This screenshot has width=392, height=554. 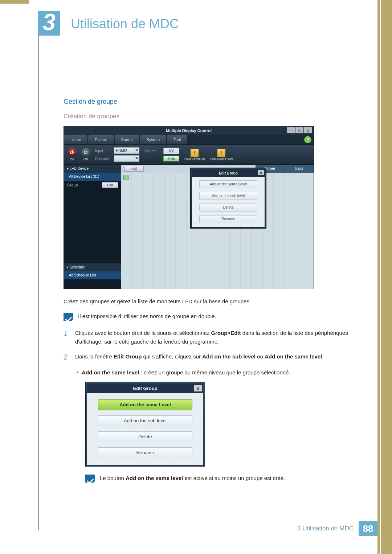 I want to click on tab-tool: Tool, so click(x=177, y=140).